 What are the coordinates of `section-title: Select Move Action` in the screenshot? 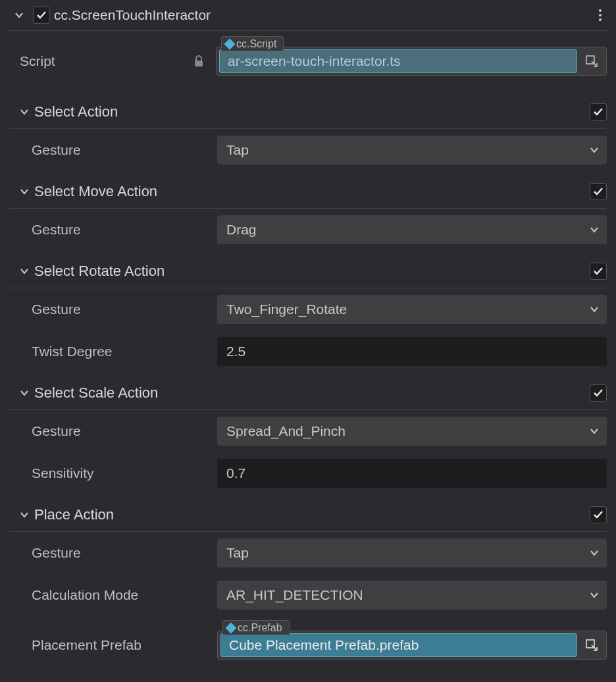 It's located at (312, 192).